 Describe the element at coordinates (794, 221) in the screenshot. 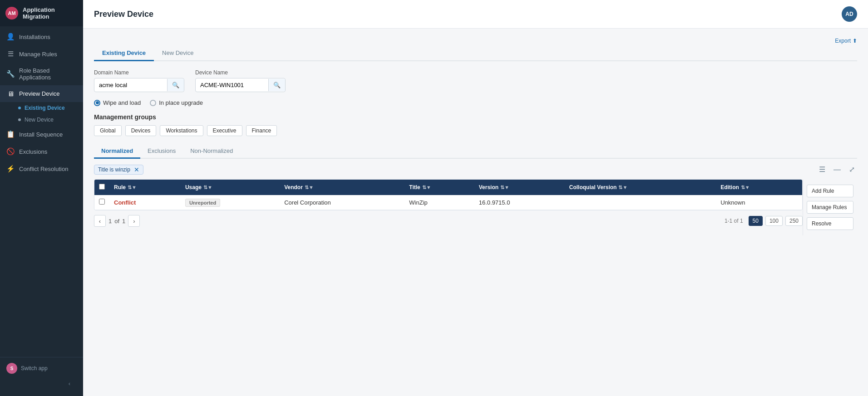

I see `page-size-250: 250` at that location.